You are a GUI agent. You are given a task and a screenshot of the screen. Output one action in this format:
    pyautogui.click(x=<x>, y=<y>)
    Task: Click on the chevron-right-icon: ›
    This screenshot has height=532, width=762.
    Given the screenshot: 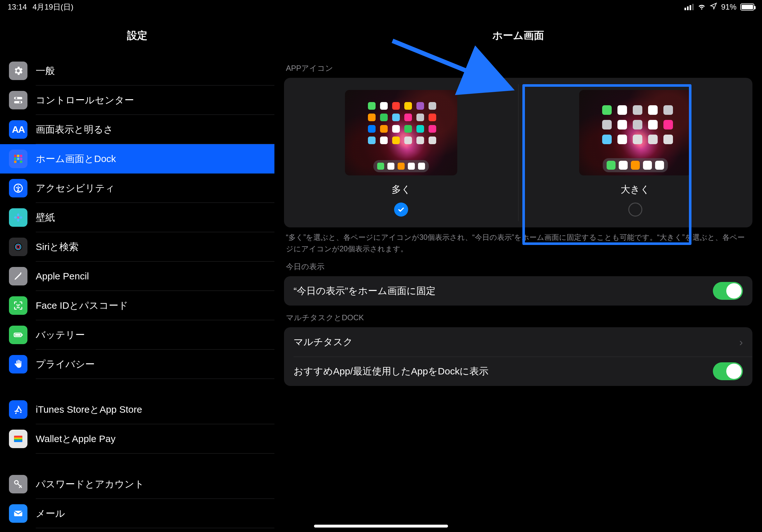 What is the action you would take?
    pyautogui.click(x=741, y=342)
    